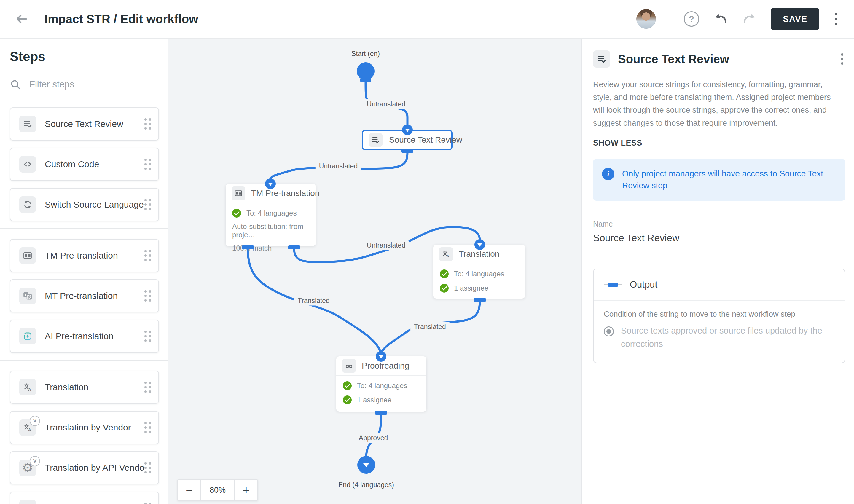 Image resolution: width=854 pixels, height=504 pixels. What do you see at coordinates (836, 19) in the screenshot?
I see `more-options-button` at bounding box center [836, 19].